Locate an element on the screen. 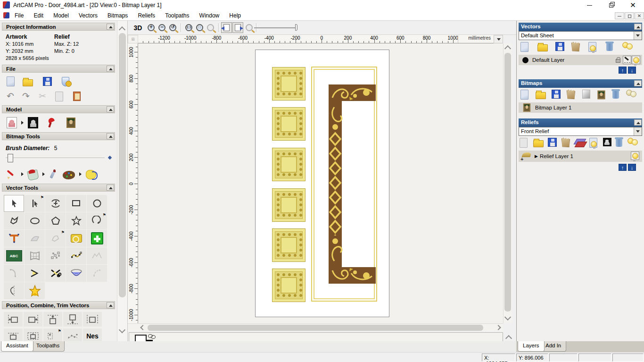 This screenshot has width=644, height=362. assistant-scrollbar is located at coordinates (122, 181).